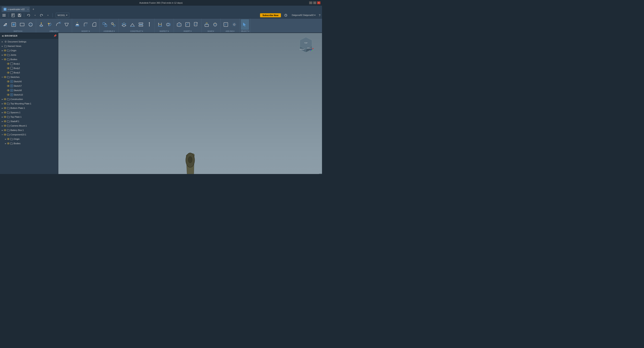 The height and width of the screenshot is (348, 644). What do you see at coordinates (29, 55) in the screenshot?
I see `tree-item-joints: Joints` at bounding box center [29, 55].